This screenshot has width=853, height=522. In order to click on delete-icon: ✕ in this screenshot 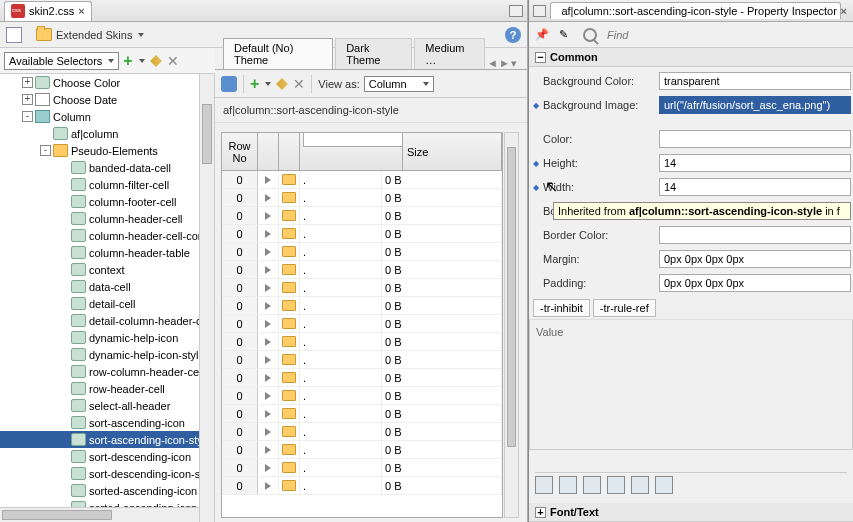, I will do `click(299, 84)`.